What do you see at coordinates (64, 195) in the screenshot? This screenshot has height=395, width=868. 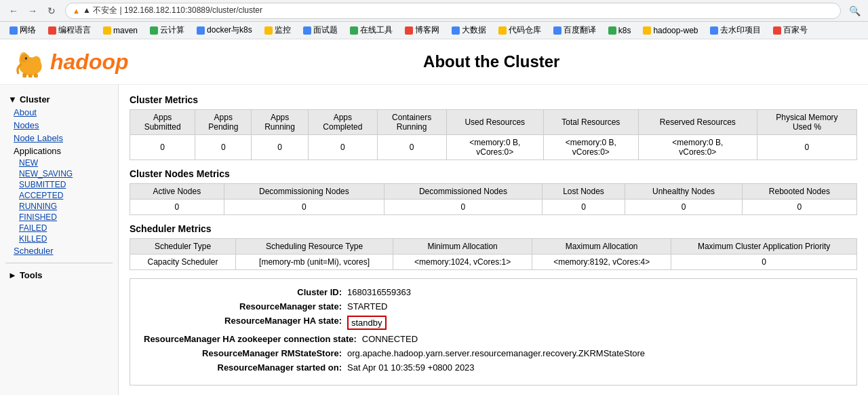 I see `sidebar-link-accepted: ACCEPTED` at bounding box center [64, 195].